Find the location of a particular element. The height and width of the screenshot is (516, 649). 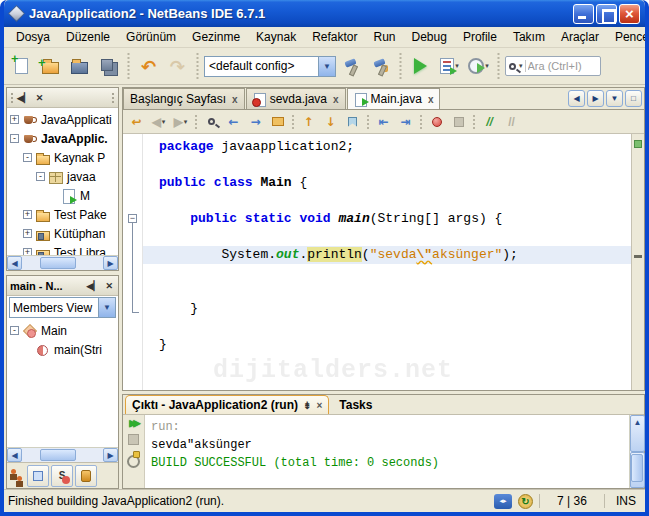

projects-panel-header: ◀▏ ✕ is located at coordinates (62, 98).